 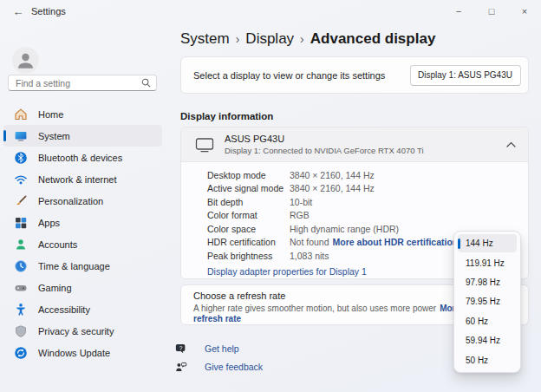 I want to click on sidebar-item-network: Network & internet, so click(x=83, y=179).